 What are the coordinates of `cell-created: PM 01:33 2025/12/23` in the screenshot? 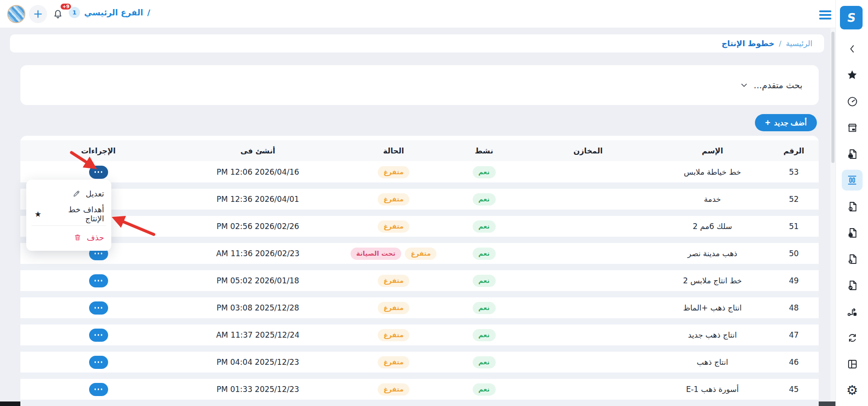 It's located at (258, 389).